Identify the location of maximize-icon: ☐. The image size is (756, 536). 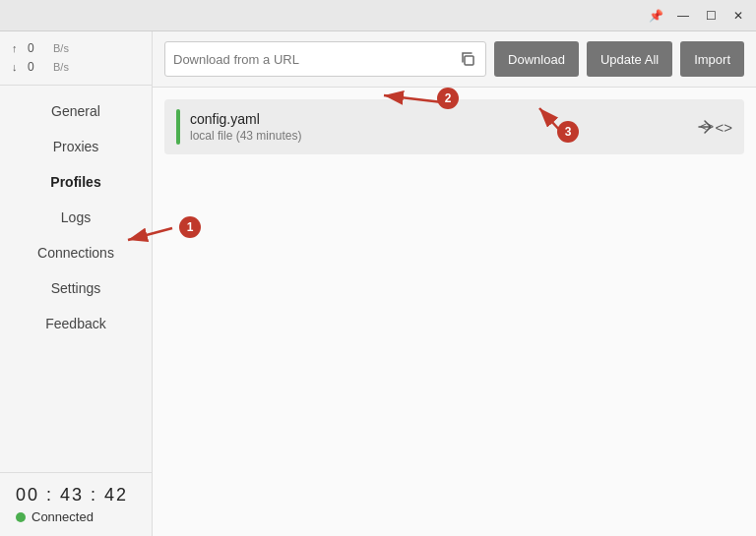
(711, 16).